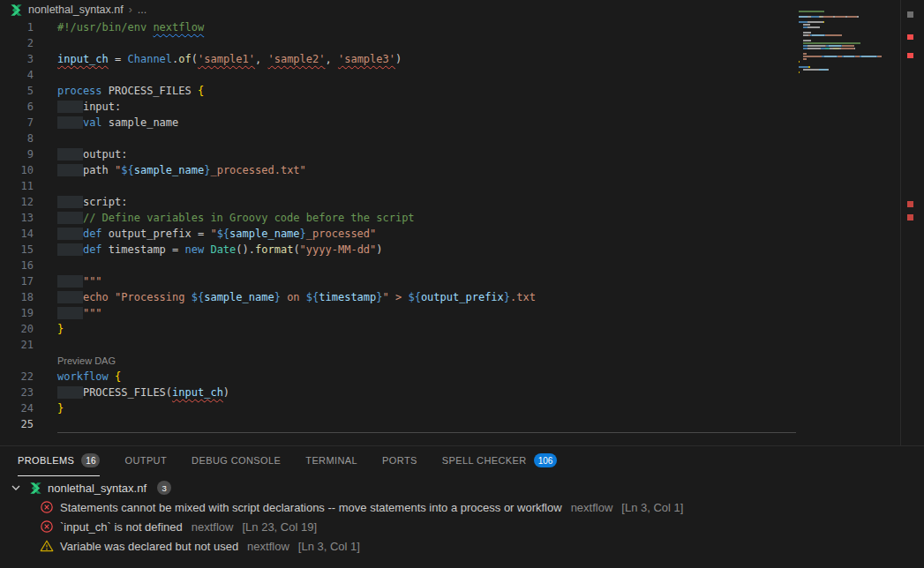  What do you see at coordinates (462, 138) in the screenshot?
I see `code-line: 8` at bounding box center [462, 138].